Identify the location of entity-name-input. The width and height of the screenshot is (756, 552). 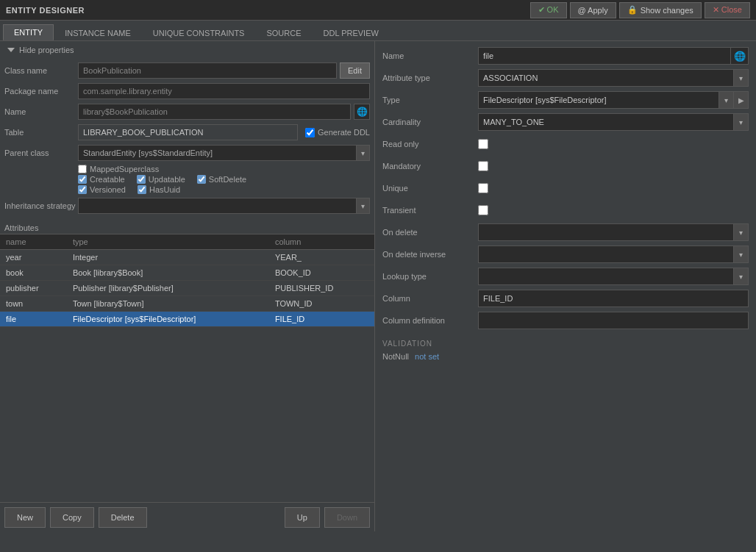
(215, 112).